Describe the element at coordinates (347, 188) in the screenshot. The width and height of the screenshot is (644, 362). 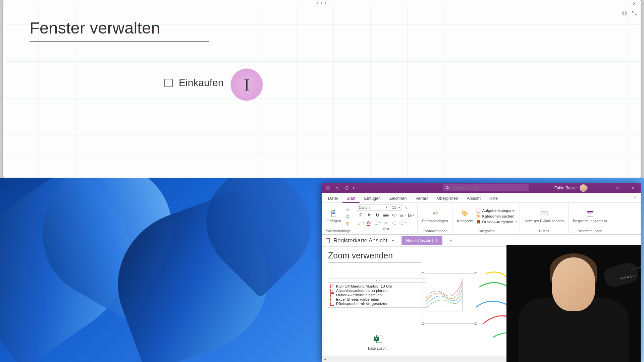
I see `sync-icon` at that location.